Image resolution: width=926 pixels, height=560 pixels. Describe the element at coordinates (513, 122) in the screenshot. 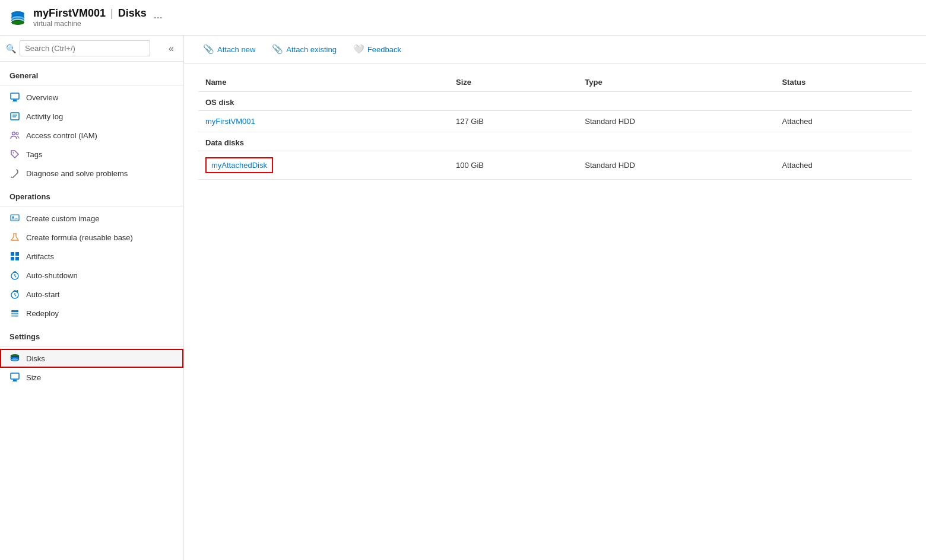

I see `disk-size-cell: 127 GiB` at that location.